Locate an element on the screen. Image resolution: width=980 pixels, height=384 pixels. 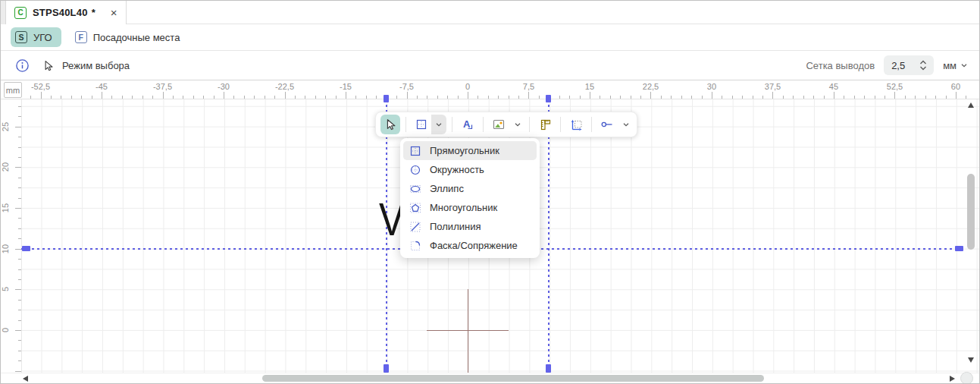
ruler-label: 20 is located at coordinates (5, 167).